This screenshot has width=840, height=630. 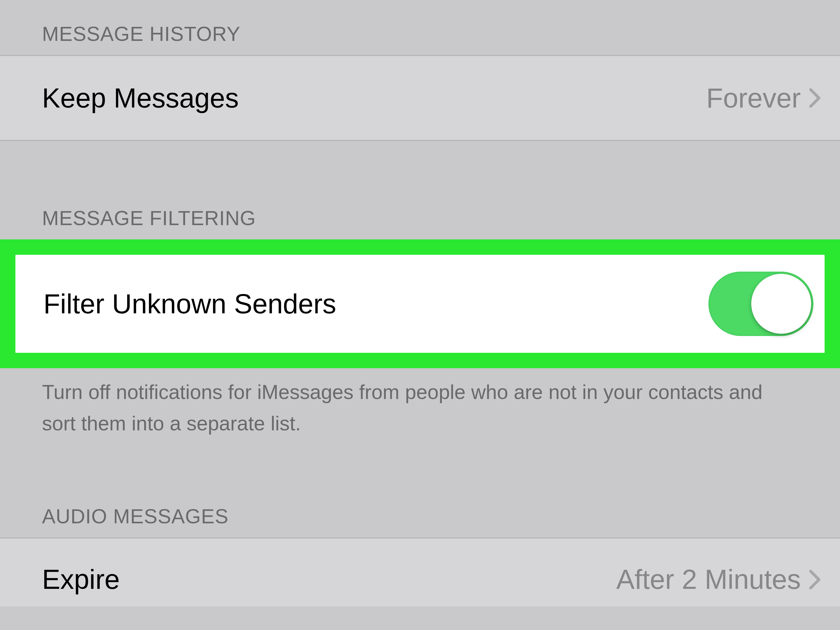 What do you see at coordinates (420, 98) in the screenshot?
I see `message-history-group: Keep Messages Forever` at bounding box center [420, 98].